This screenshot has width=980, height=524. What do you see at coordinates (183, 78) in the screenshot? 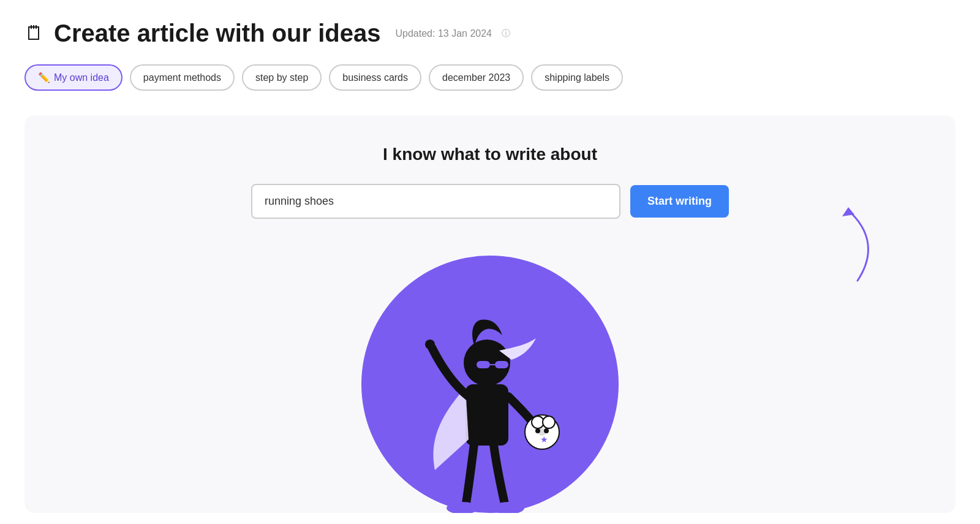
I see `chip-label-payment-methods: payment methods` at bounding box center [183, 78].